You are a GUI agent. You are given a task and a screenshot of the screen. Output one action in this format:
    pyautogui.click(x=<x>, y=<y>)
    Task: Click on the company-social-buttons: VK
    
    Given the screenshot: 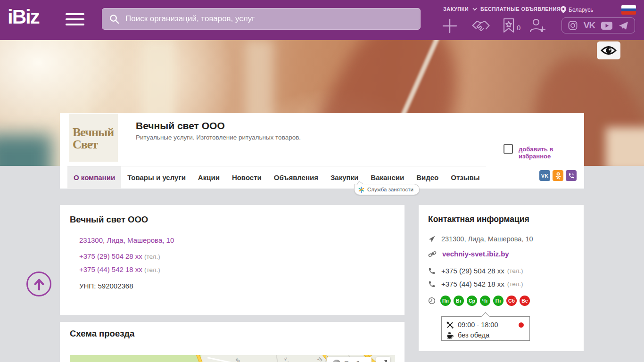 What is the action you would take?
    pyautogui.click(x=558, y=175)
    